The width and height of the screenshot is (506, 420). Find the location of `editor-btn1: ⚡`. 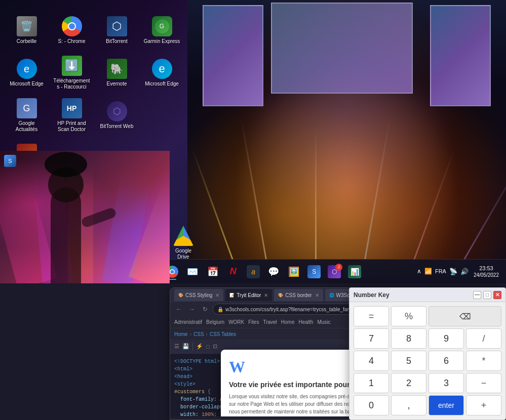

editor-btn1: ⚡ is located at coordinates (200, 346).